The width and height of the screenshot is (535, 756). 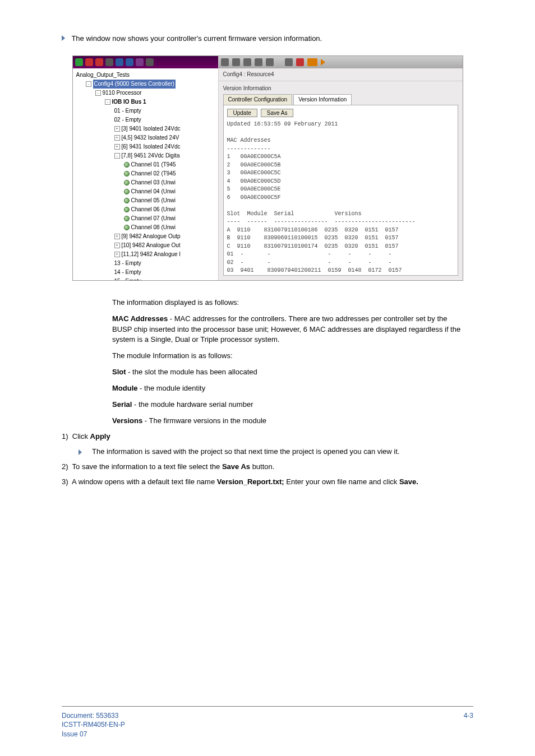 I want to click on step-1-sub: The information is saved with the projec…, so click(x=262, y=452).